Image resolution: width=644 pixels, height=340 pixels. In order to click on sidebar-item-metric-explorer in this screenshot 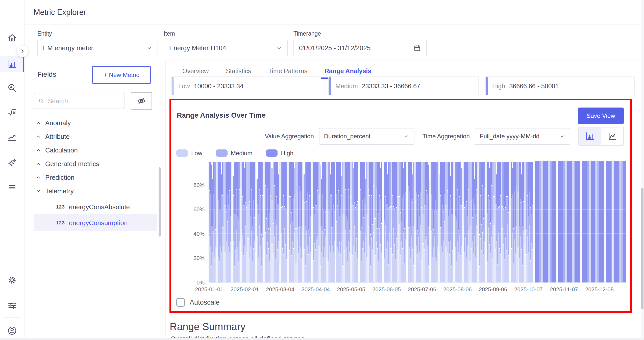, I will do `click(12, 64)`.